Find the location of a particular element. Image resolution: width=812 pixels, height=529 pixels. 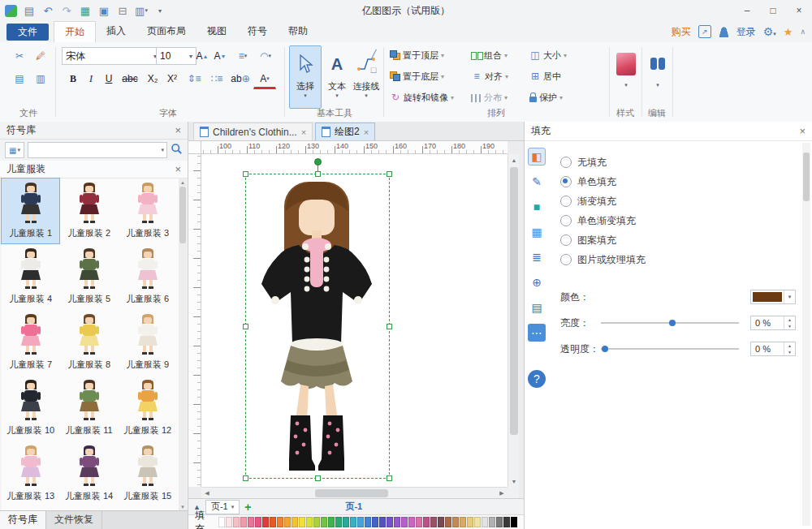

close-tab-icon: × is located at coordinates (366, 132).